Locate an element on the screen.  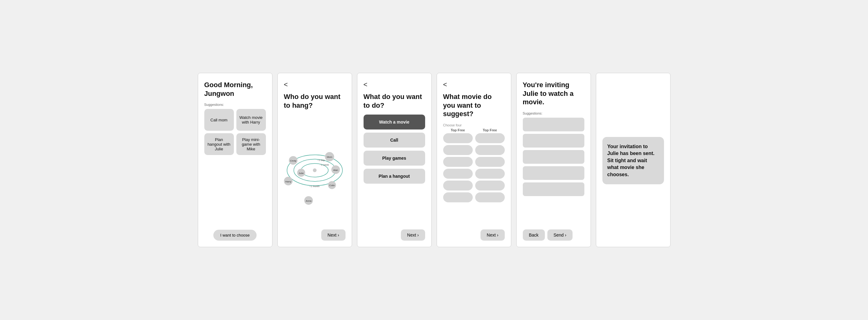
movie-col-1-items is located at coordinates (458, 168).